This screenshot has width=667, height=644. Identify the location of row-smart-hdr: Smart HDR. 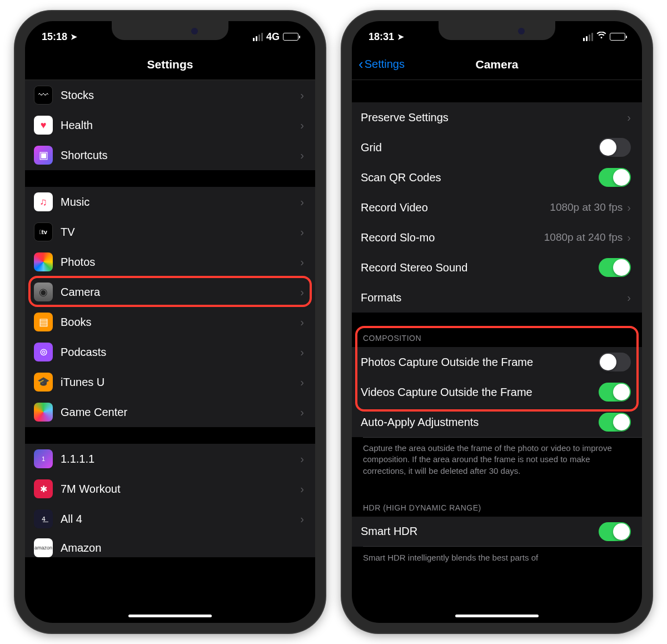
(497, 532).